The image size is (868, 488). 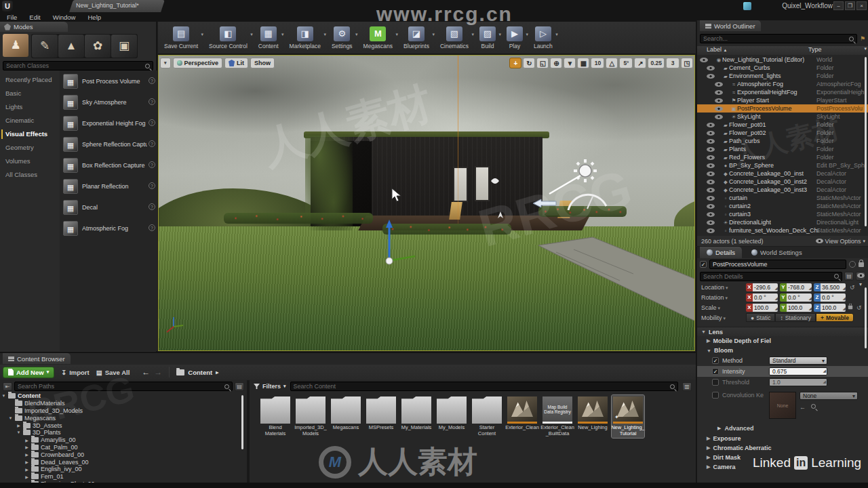 I want to click on tree-folder-label: Crownbeard_00, so click(x=62, y=455).